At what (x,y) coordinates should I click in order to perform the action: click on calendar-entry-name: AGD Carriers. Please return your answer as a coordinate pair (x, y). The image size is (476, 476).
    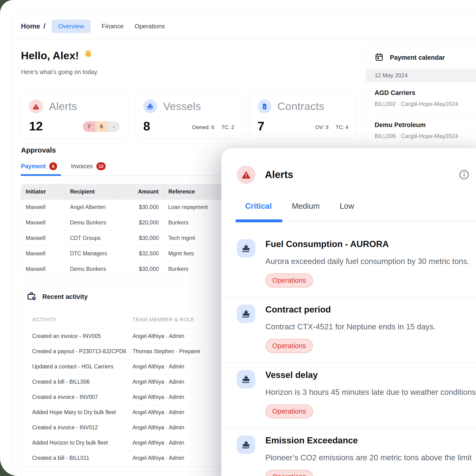
    Looking at the image, I should click on (421, 93).